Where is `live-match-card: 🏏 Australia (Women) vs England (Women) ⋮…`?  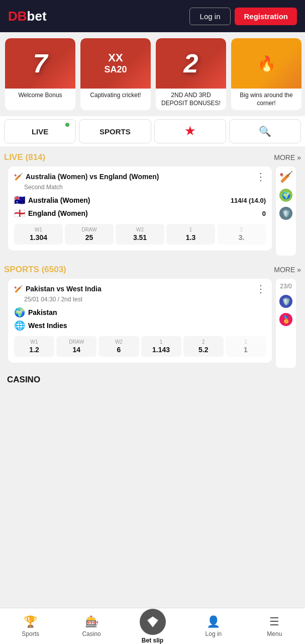
live-match-card: 🏏 Australia (Women) vs England (Women) ⋮… is located at coordinates (140, 208).